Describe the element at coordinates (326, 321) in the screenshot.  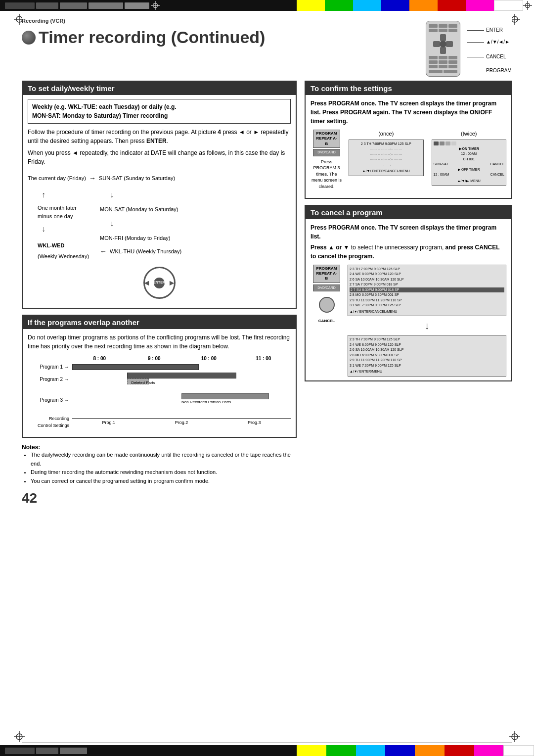
I see `cancel-label: CANCEL` at that location.